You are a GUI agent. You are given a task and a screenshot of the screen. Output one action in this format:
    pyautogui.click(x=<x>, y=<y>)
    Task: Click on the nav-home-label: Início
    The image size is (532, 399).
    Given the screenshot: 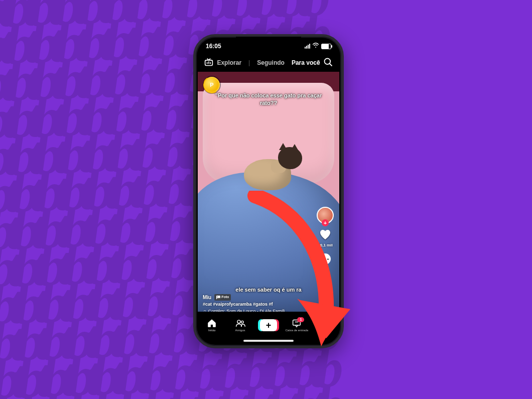 What is the action you would take?
    pyautogui.click(x=212, y=330)
    